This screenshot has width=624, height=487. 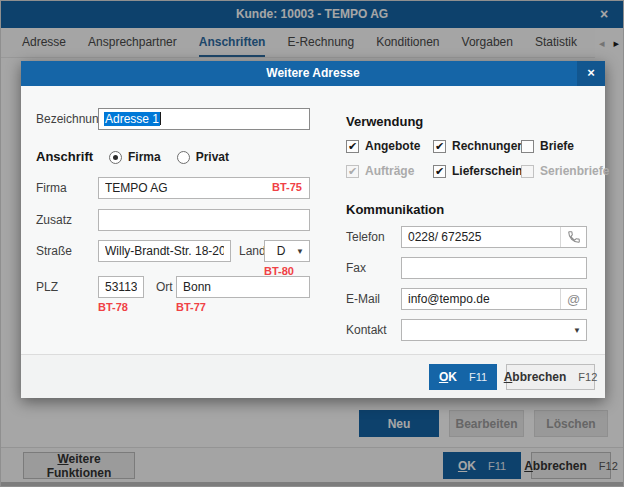 What do you see at coordinates (204, 220) in the screenshot?
I see `zusatz-input` at bounding box center [204, 220].